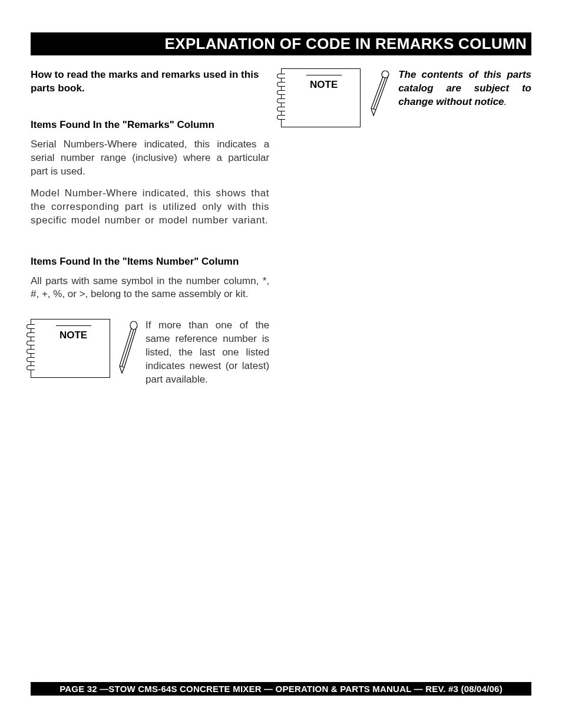  I want to click on note-box-2: NOTE, so click(320, 98).